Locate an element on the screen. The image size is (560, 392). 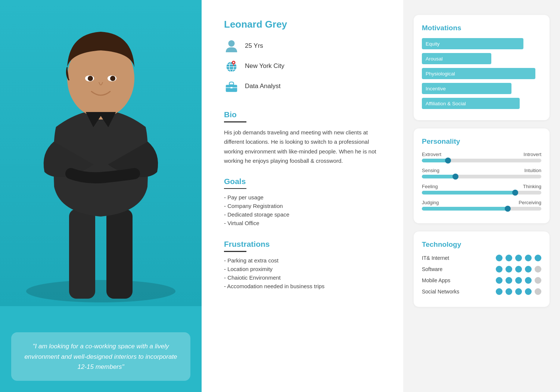
personality-row: Feeling Thinking is located at coordinates (482, 189).